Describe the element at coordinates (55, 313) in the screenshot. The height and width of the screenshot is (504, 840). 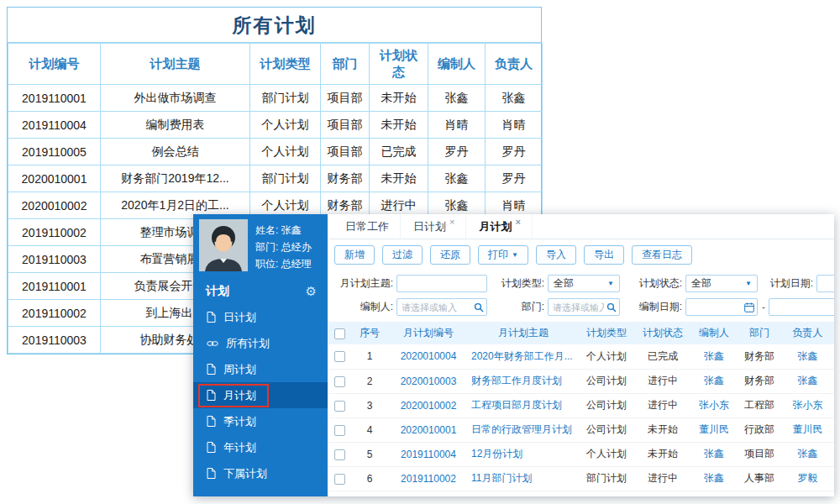
I see `cell: 2019110002` at that location.